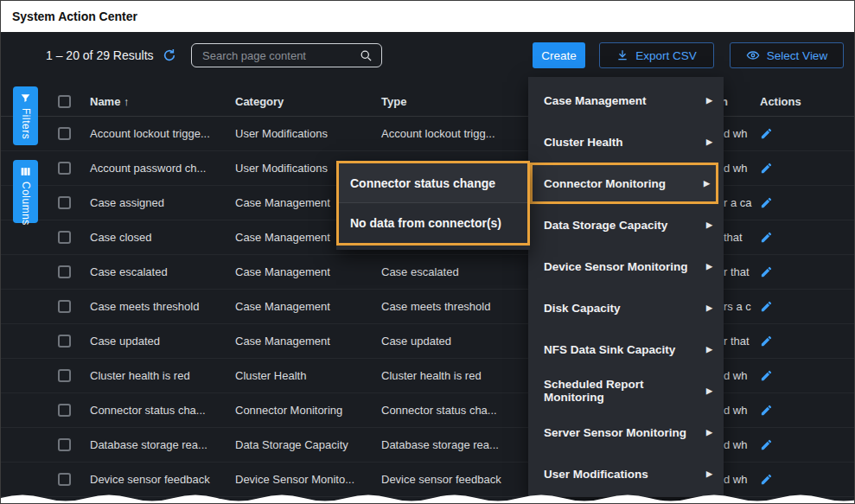 The image size is (855, 504). I want to click on menu-item-device-sensor-monitoring: Device Sensor Monitoring ▶, so click(626, 266).